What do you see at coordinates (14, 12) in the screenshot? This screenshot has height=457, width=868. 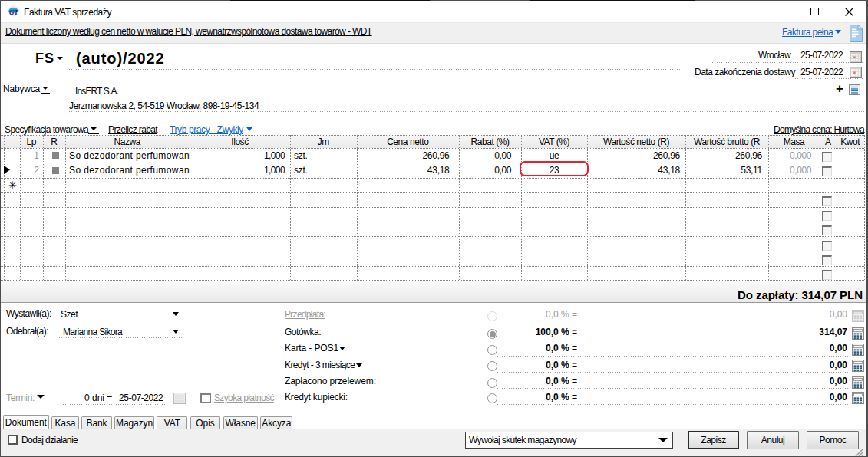 I see `svg-text: GT` at bounding box center [14, 12].